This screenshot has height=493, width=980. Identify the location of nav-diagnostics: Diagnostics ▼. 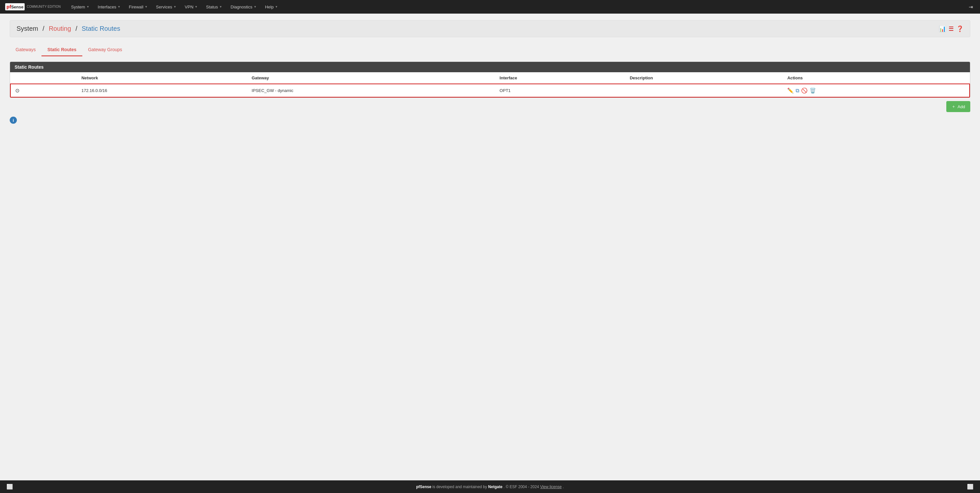
(243, 7).